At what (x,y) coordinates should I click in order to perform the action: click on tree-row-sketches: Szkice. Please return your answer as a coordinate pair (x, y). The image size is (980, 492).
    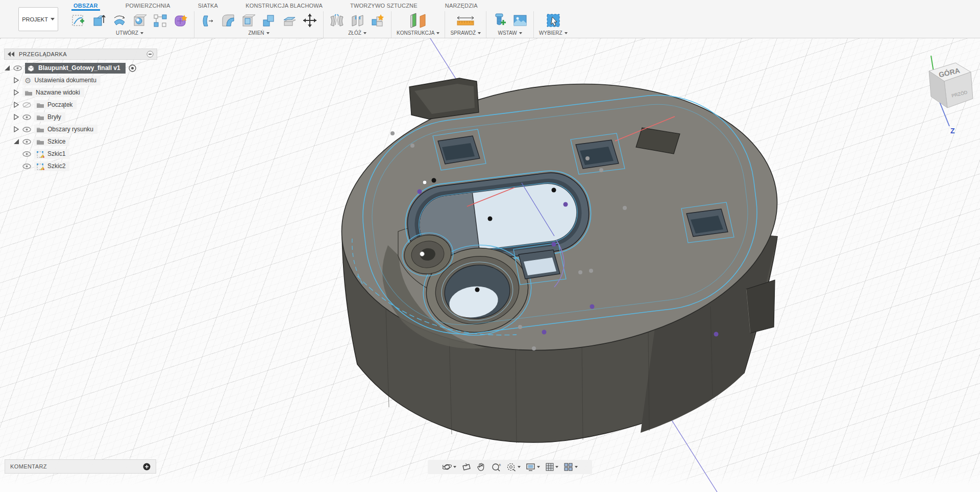
    Looking at the image, I should click on (85, 142).